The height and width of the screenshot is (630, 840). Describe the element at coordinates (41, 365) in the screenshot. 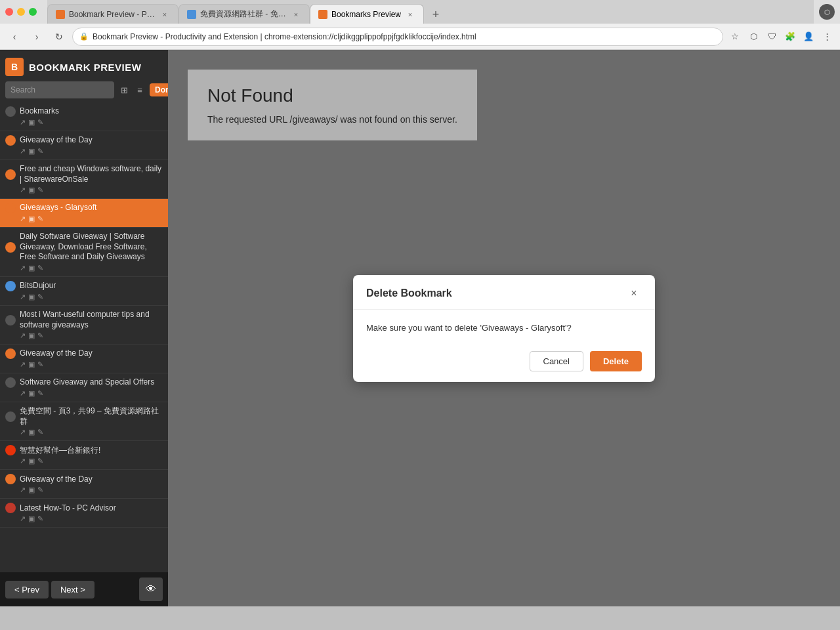

I see `edit-icon-bm8: ✎` at that location.